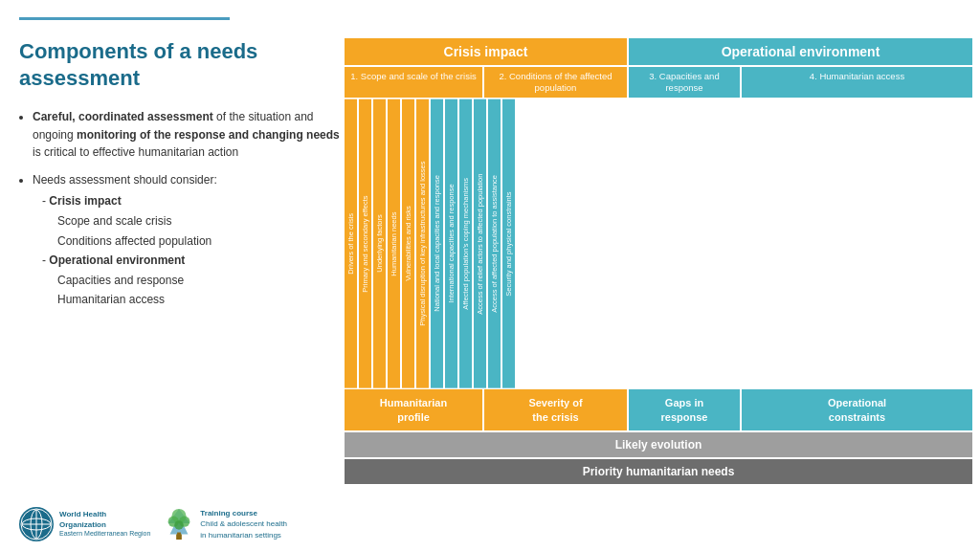 The height and width of the screenshot is (551, 980). I want to click on who-region-text: Eastern Mediterranean Region, so click(105, 534).